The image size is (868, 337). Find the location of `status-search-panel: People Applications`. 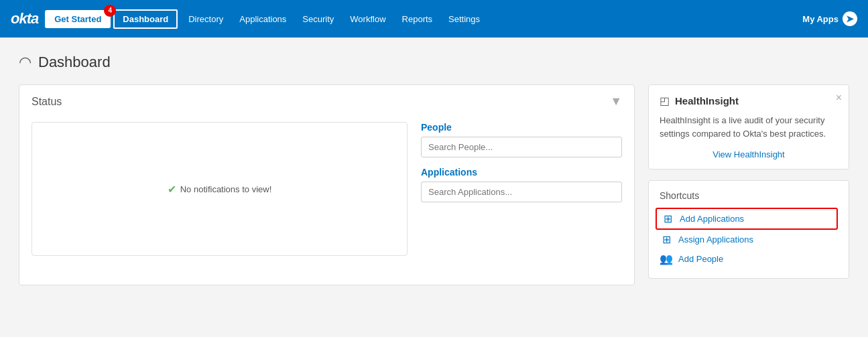

status-search-panel: People Applications is located at coordinates (521, 189).